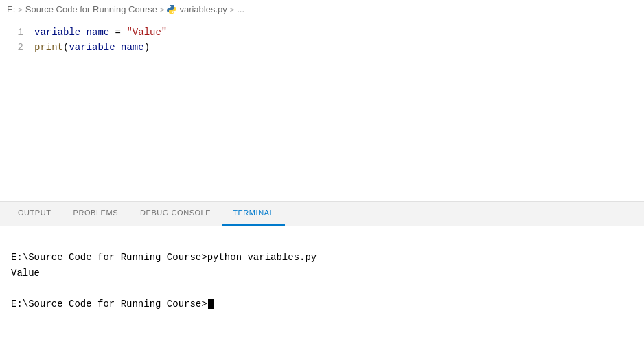 This screenshot has width=644, height=350. Describe the element at coordinates (106, 47) in the screenshot. I see `code-var-2: variable_name` at that location.